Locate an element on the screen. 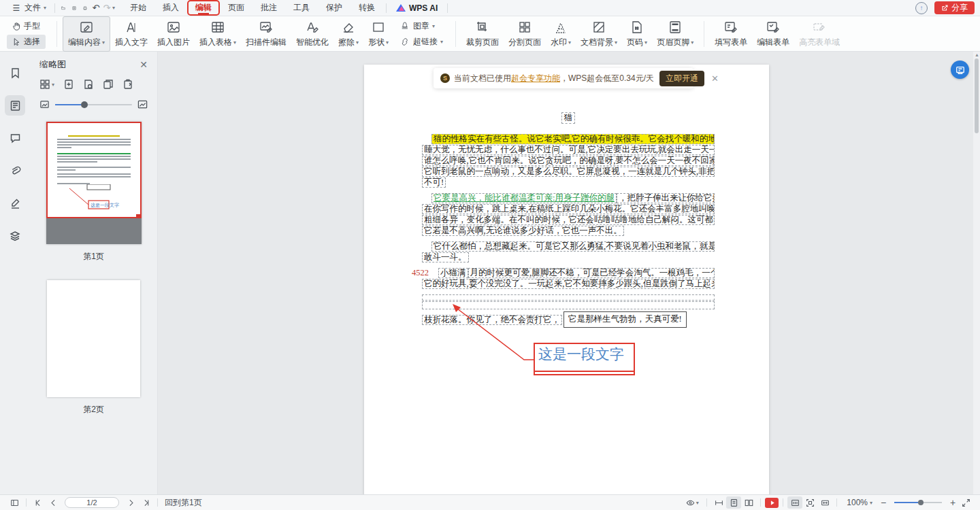  text-line-8: 它若是不高兴啊,无论谁说多少好话，它也一声不出。 is located at coordinates (568, 231).